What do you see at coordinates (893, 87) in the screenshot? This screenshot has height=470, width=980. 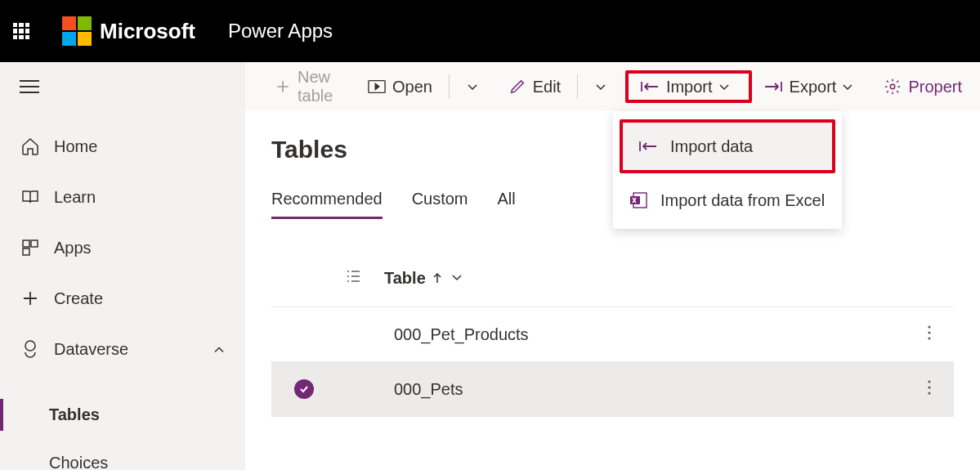 I see `gear-icon` at bounding box center [893, 87].